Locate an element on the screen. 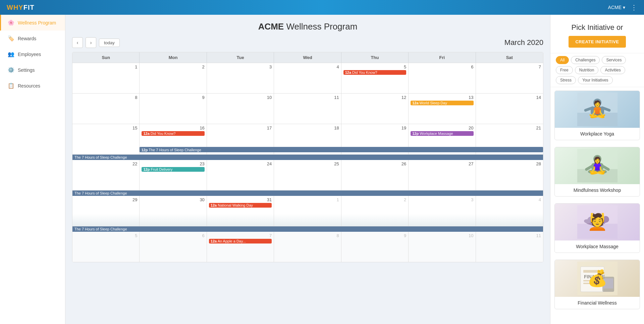 Image resolution: width=644 pixels, height=324 pixels. sidebar-item-employees: 👥 Employees is located at coordinates (33, 54).